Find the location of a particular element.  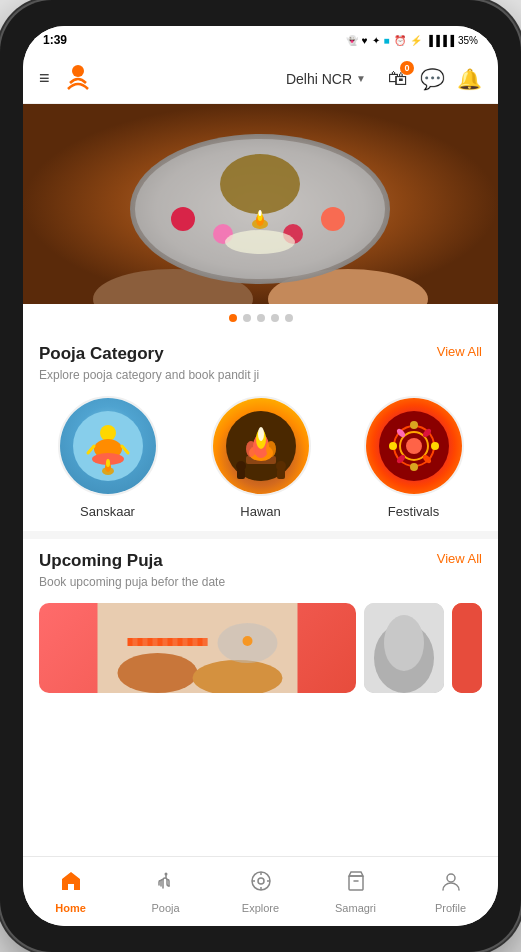

sanskaar-label: Sanskaar is located at coordinates (108, 512).